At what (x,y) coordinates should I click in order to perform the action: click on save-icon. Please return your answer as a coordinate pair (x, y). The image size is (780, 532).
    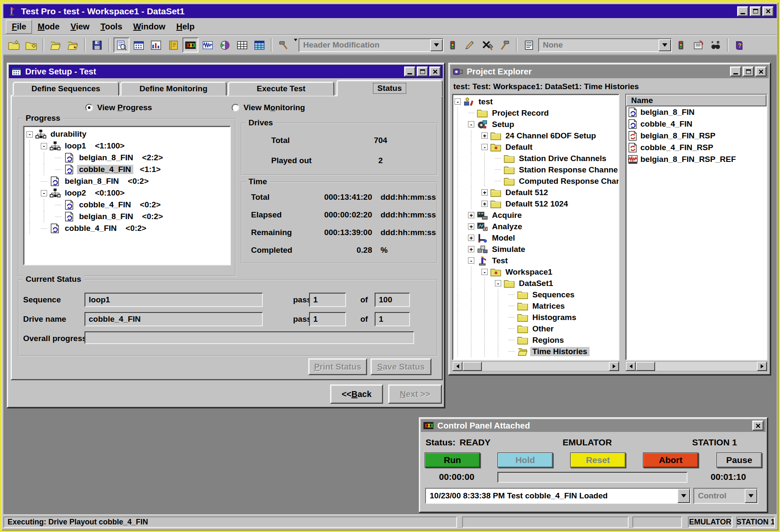
    Looking at the image, I should click on (97, 45).